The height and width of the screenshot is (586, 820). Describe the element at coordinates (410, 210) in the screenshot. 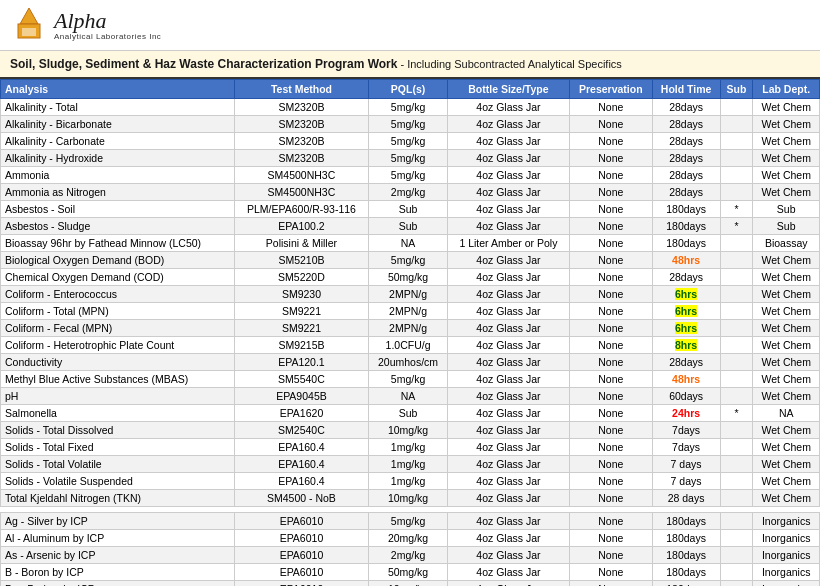

I see `table-row: Asbestos - SoilPLM/EPA600/R-93-116Sub4oz…` at that location.